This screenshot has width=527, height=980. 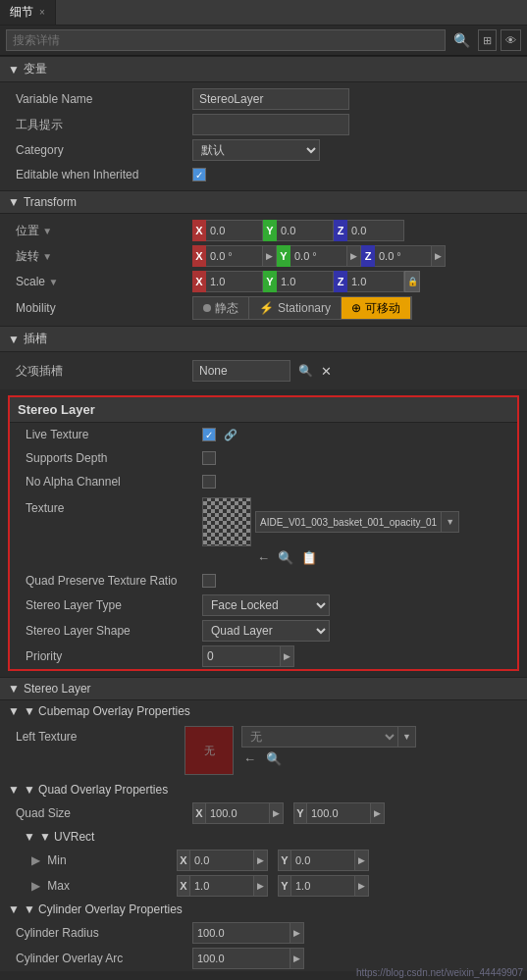 I want to click on scale-lock-icon: 🔒, so click(x=412, y=282).